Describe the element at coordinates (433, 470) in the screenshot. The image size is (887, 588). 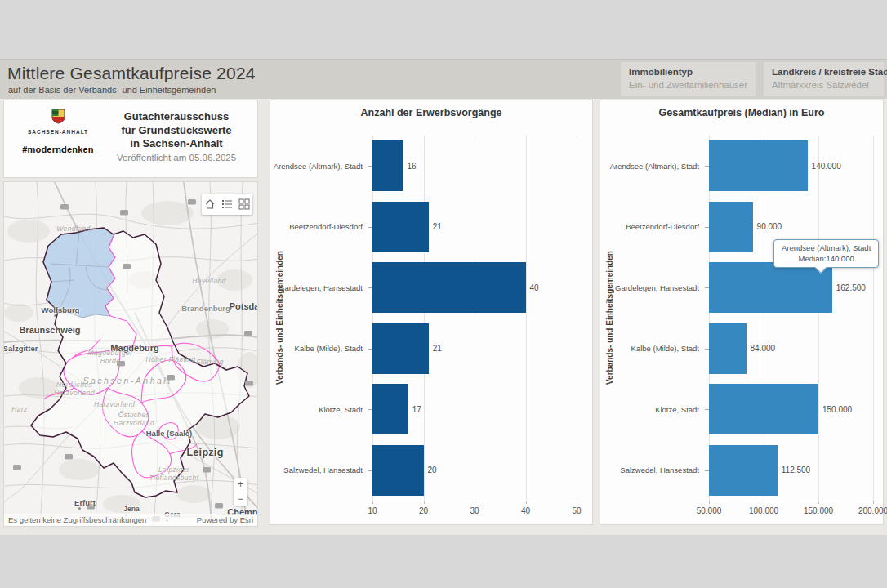
I see `value-label: 20` at that location.